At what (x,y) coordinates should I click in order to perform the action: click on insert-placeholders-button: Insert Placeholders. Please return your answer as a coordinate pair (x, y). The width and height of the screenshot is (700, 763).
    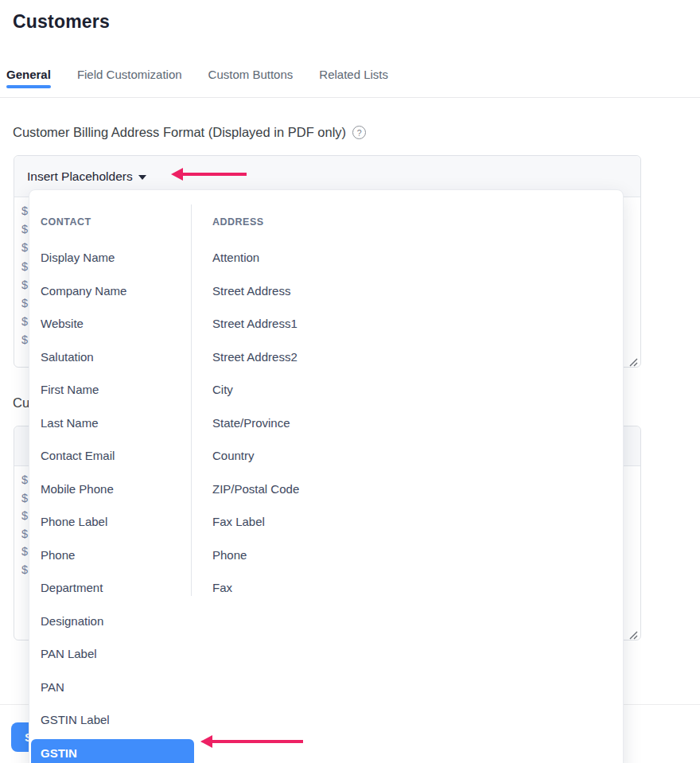
    Looking at the image, I should click on (87, 177).